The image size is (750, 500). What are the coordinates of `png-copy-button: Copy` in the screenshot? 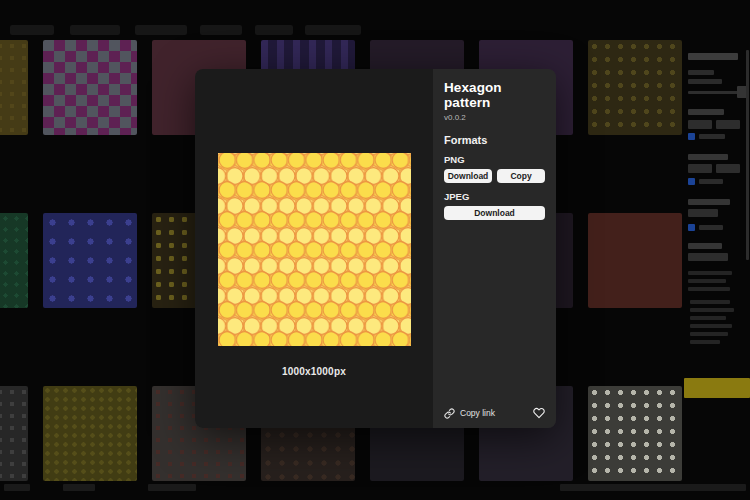 It's located at (521, 176).